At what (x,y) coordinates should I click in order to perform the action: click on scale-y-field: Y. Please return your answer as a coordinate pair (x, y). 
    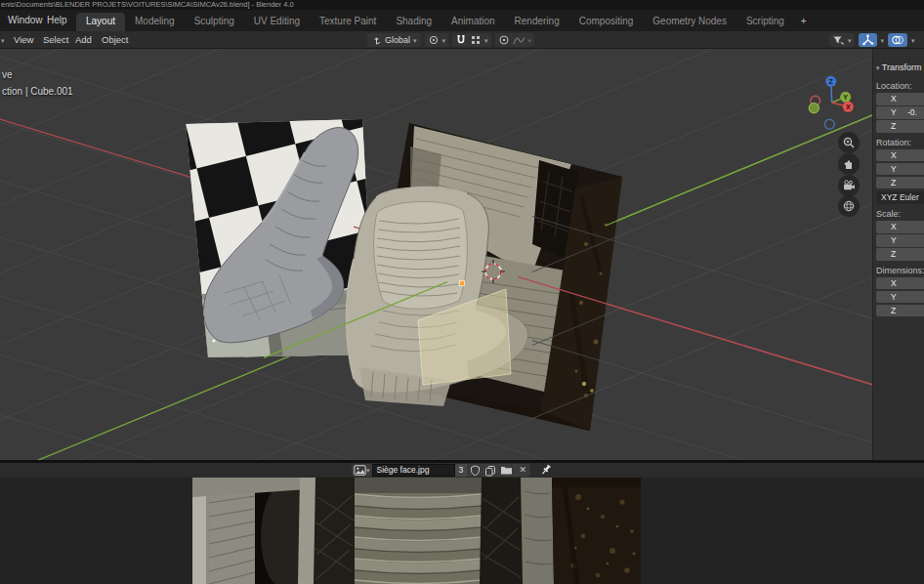
    Looking at the image, I should click on (901, 240).